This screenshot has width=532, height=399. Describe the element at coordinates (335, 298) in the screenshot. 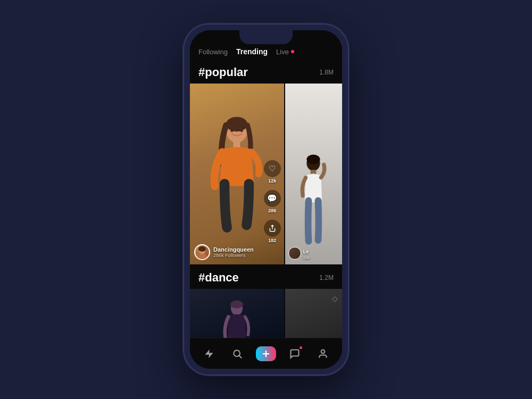

I see `gem-icon: ◇` at that location.